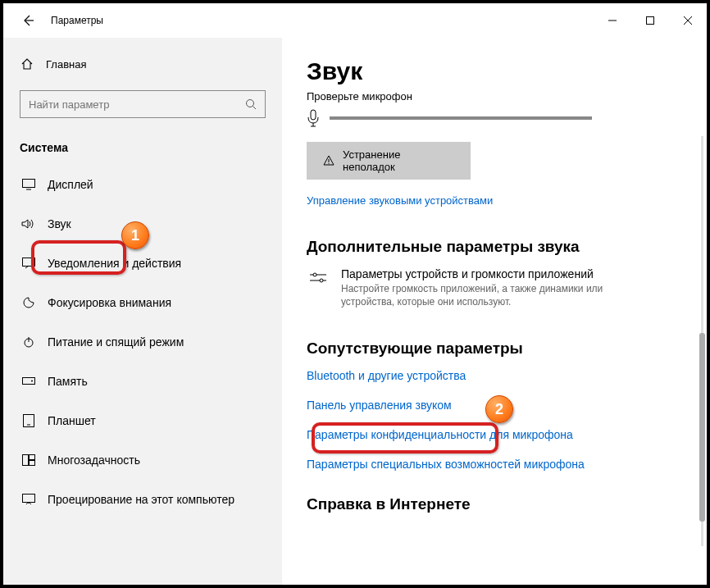 The height and width of the screenshot is (588, 710). I want to click on nav-label: Питание и спящий режим, so click(116, 342).